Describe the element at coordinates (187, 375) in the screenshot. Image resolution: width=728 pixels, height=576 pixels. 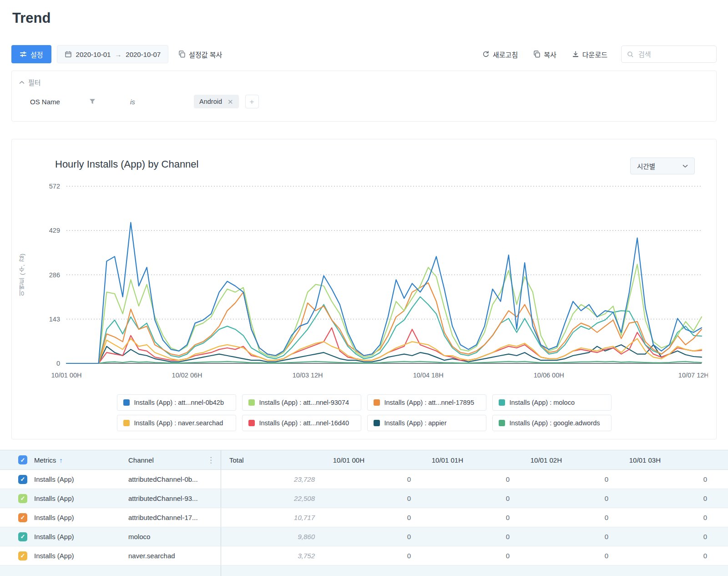
I see `x-tick-label: 10/02 06H` at that location.